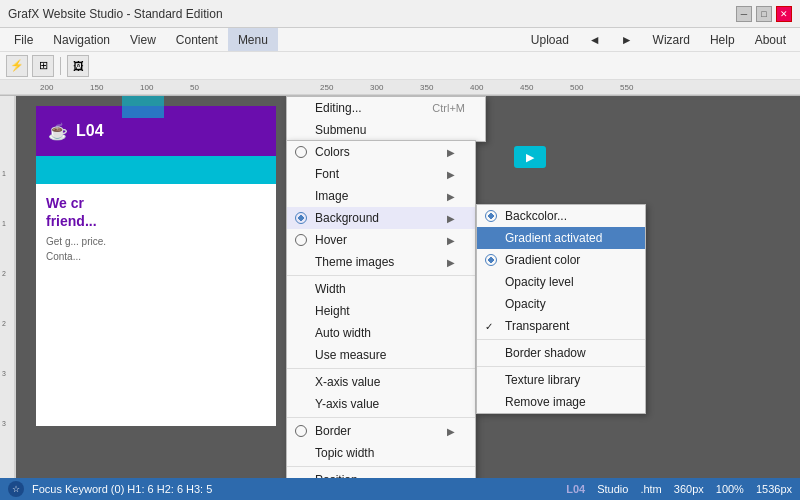 Image resolution: width=800 pixels, height=500 pixels. Describe the element at coordinates (381, 152) in the screenshot. I see `menu-colors: Colors ▶` at that location.